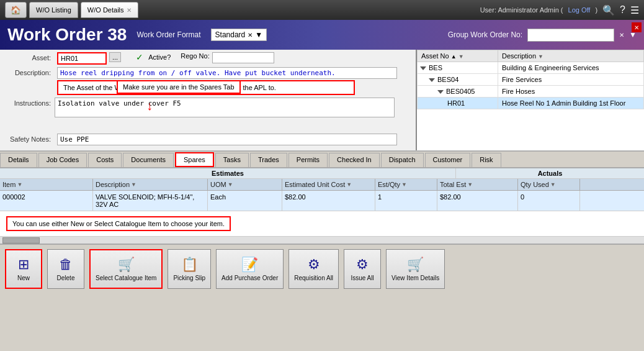  I want to click on cell-qtyused: 0, so click(549, 201).